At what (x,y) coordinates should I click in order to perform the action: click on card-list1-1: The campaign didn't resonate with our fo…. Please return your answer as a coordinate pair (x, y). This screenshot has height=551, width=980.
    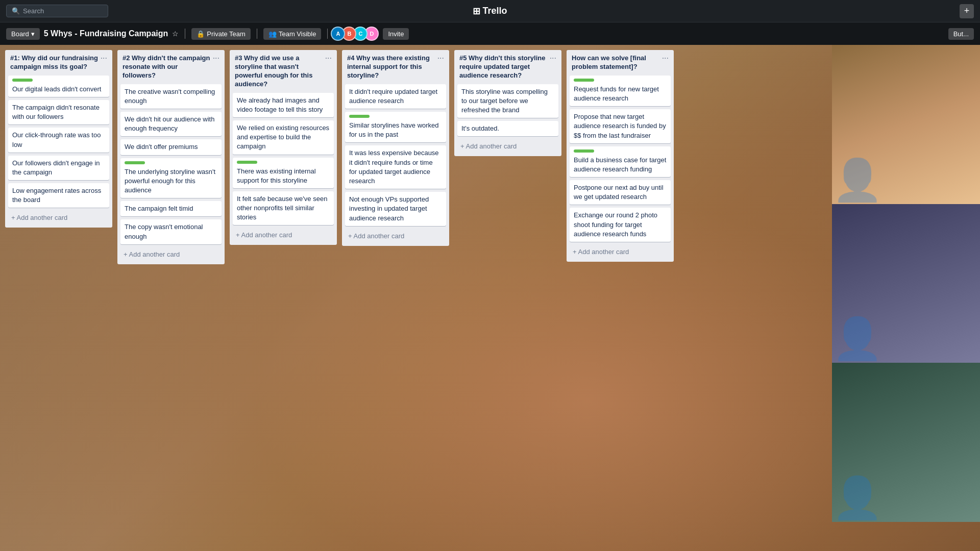
    Looking at the image, I should click on (59, 112).